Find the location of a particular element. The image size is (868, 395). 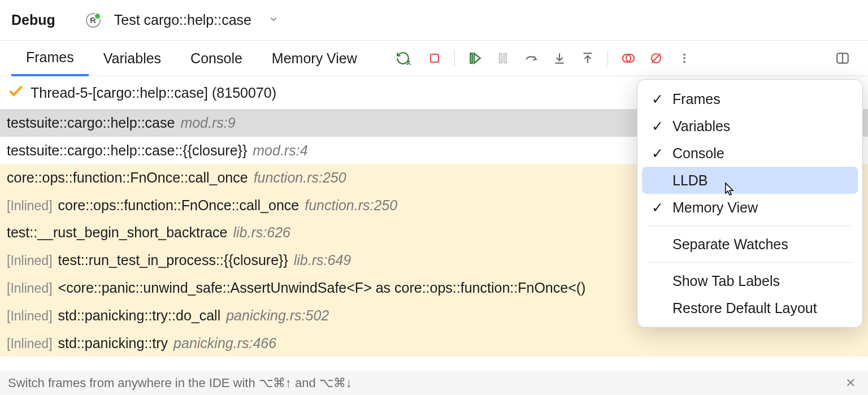

popup-item-console: ✓ Console is located at coordinates (750, 153).